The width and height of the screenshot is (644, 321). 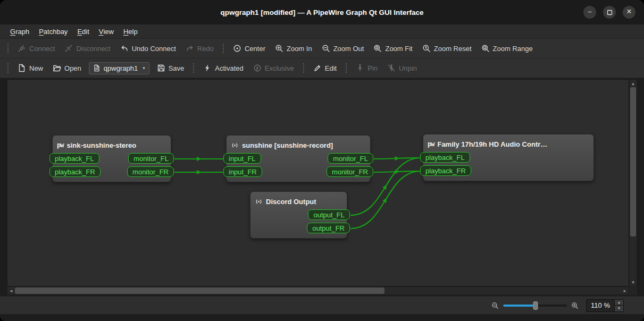 What do you see at coordinates (20, 31) in the screenshot?
I see `menu-graph: Graph` at bounding box center [20, 31].